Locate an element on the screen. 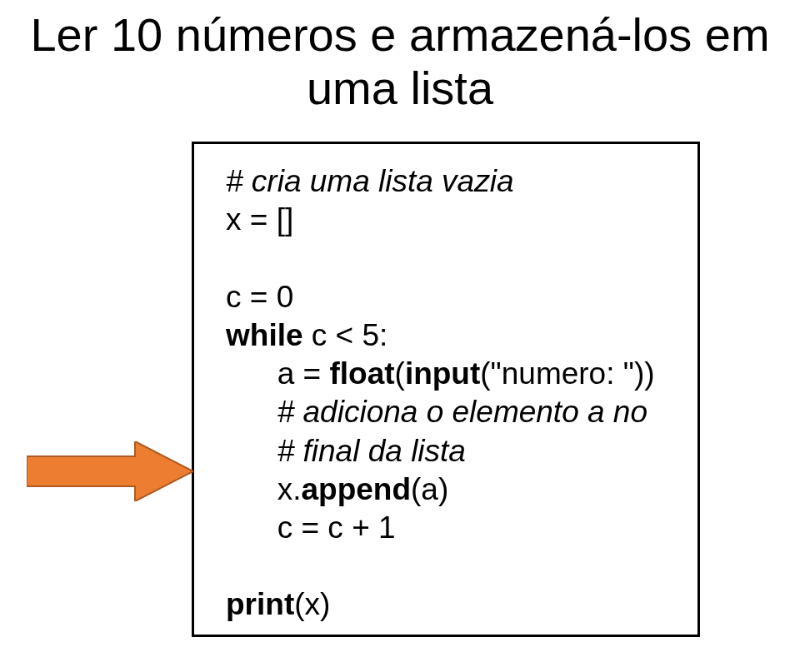 The width and height of the screenshot is (800, 672). float-keyword: float is located at coordinates (362, 373).